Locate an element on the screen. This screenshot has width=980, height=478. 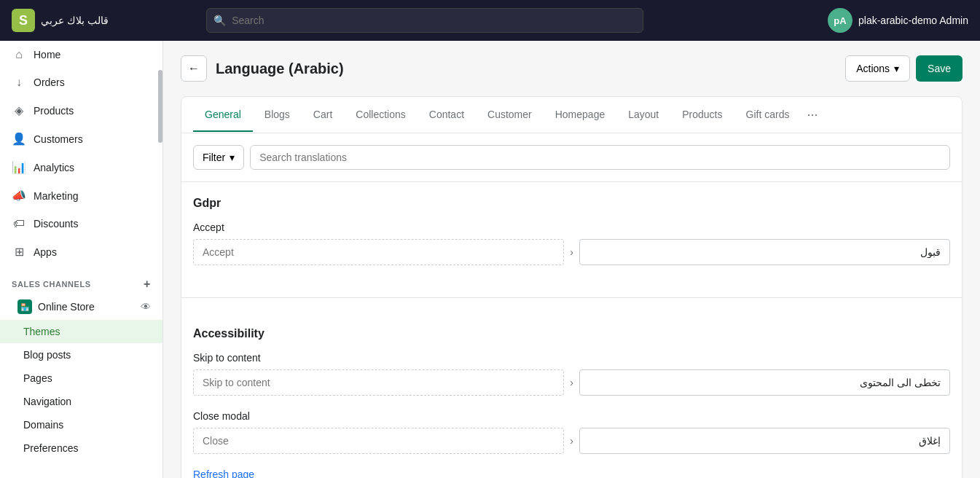
sidebar-sub-item-navigation: Navigation is located at coordinates (82, 401).